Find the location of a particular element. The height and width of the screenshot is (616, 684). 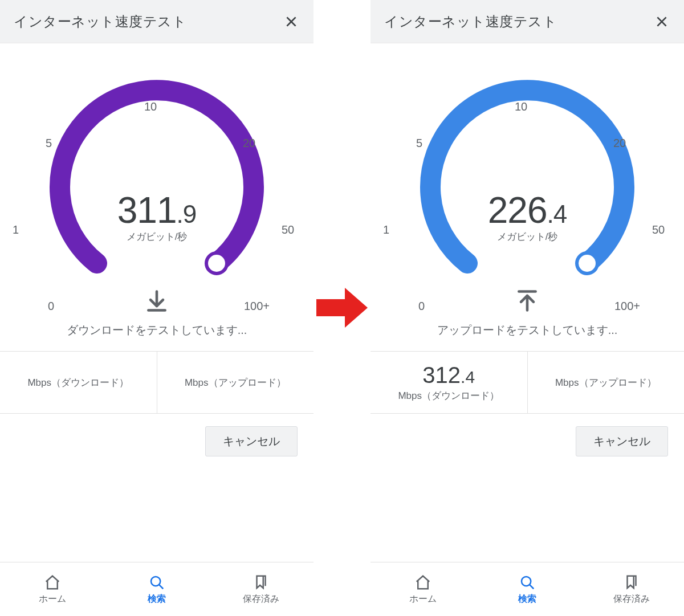

status-text: アップロードをテストしています... is located at coordinates (527, 331).